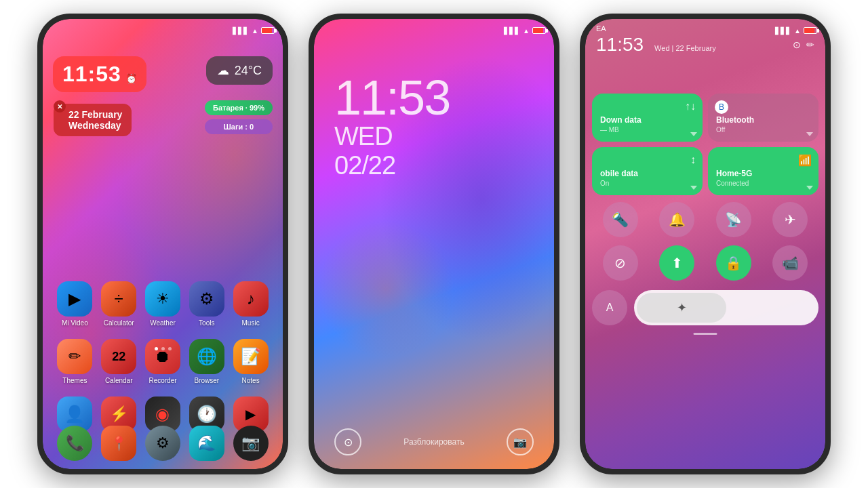 The image size is (868, 488). Describe the element at coordinates (251, 362) in the screenshot. I see `app-notes: 📝 Notes` at that location.